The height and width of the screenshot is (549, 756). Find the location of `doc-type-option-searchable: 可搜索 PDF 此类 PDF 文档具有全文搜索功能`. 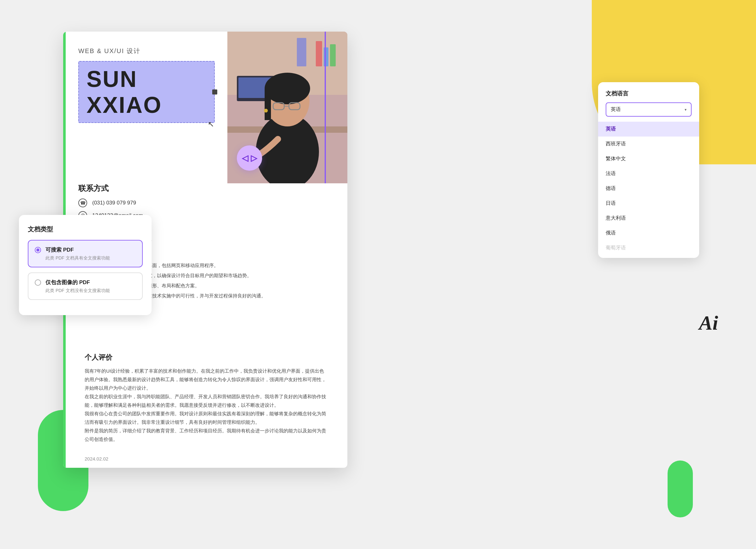

doc-type-option-searchable: 可搜索 PDF 此类 PDF 文档具有全文搜索功能 is located at coordinates (85, 253).